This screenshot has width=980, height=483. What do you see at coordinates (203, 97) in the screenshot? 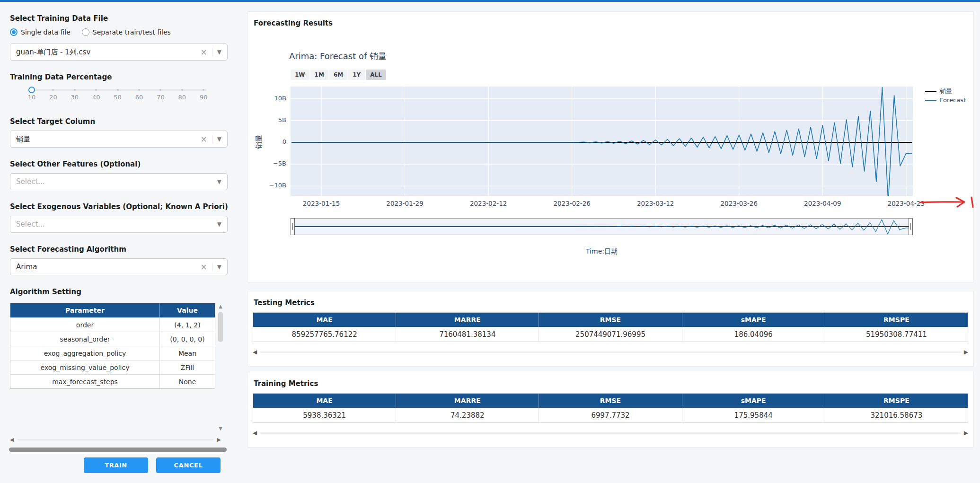
I see `slider-mark-label: 90` at bounding box center [203, 97].